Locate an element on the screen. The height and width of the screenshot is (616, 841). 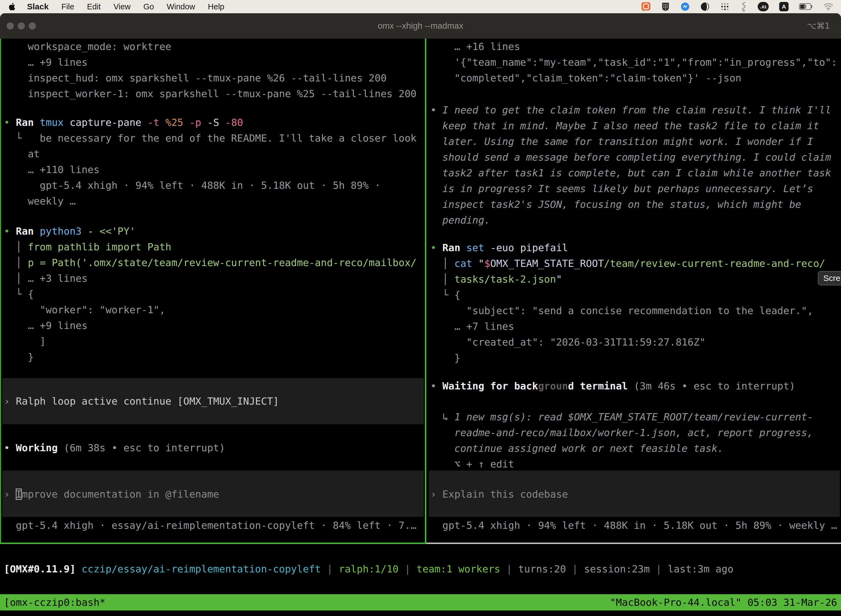
terminal-line: │ … +3 lines is located at coordinates (214, 278).